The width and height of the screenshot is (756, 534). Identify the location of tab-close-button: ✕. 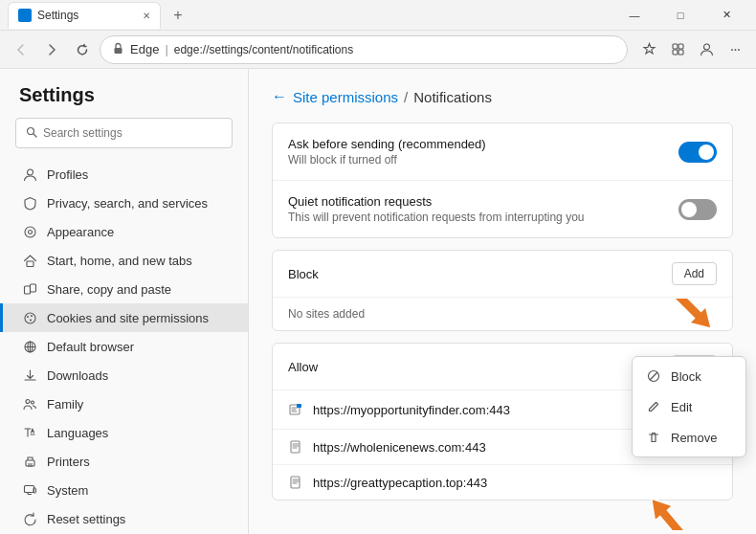
(146, 15).